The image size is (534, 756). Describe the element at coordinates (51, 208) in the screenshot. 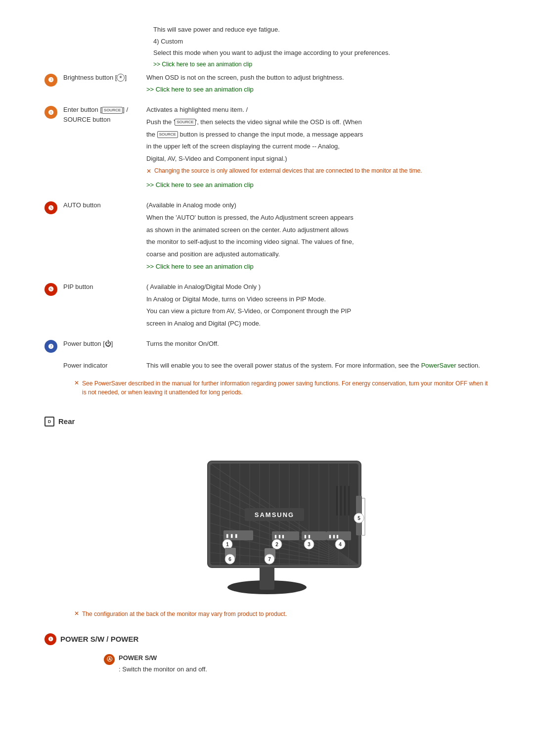

I see `button-number-5: ❺` at that location.